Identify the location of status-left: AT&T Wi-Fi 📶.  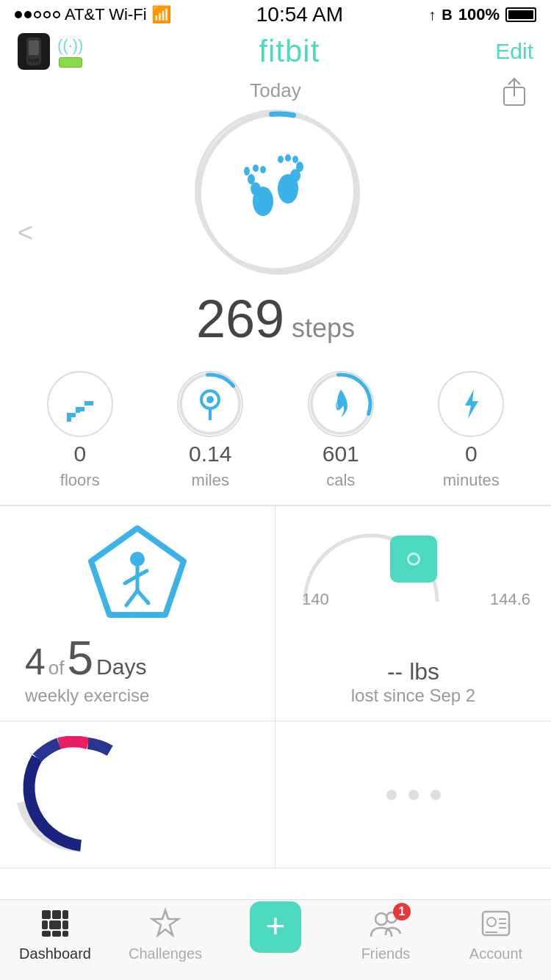
(93, 15).